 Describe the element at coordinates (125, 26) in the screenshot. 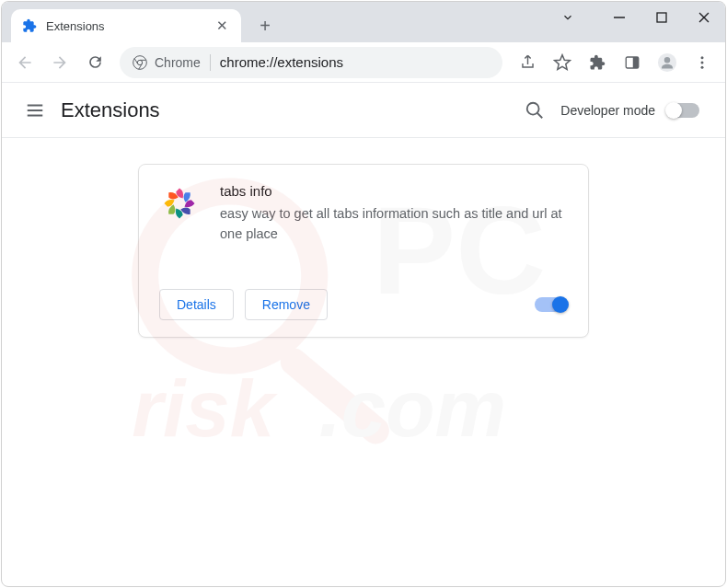

I see `tab-title: Extensions` at that location.